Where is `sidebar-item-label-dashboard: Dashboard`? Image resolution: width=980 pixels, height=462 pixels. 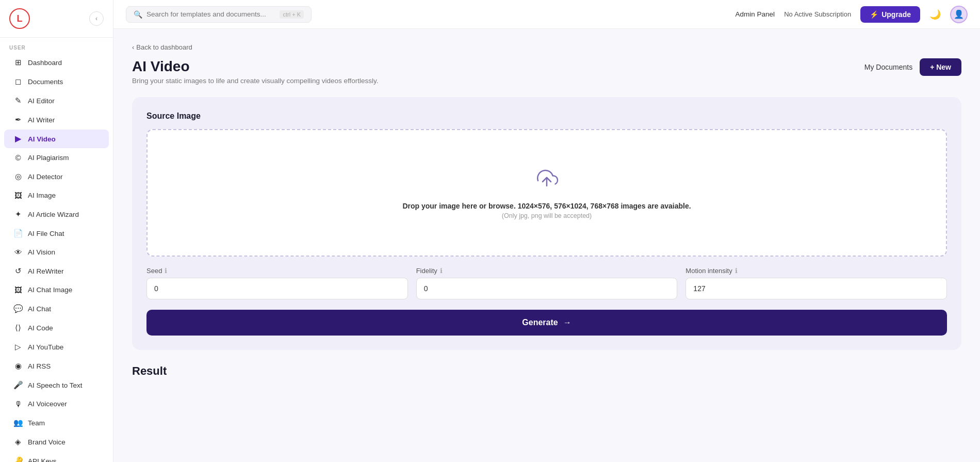 sidebar-item-label-dashboard: Dashboard is located at coordinates (45, 63).